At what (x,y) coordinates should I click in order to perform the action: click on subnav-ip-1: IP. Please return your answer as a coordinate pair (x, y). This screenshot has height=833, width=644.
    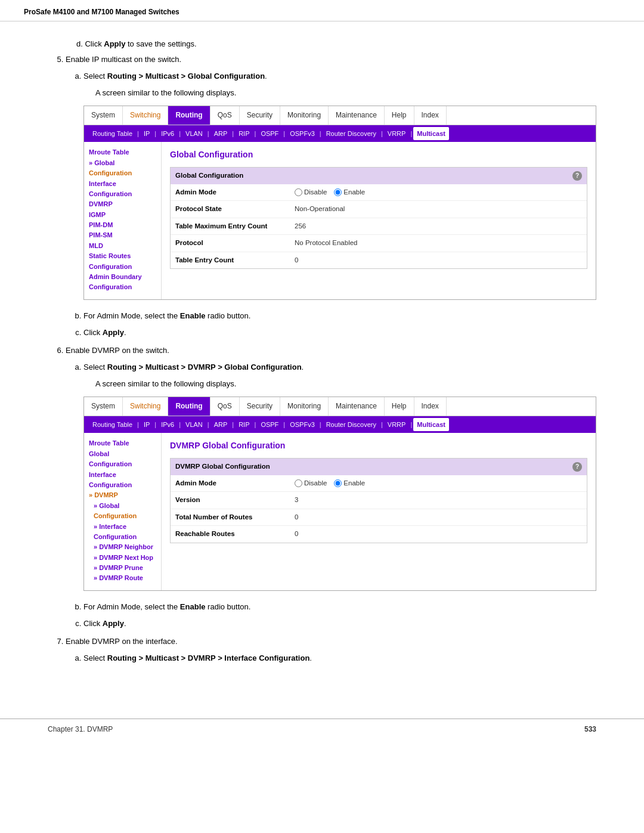
    Looking at the image, I should click on (147, 134).